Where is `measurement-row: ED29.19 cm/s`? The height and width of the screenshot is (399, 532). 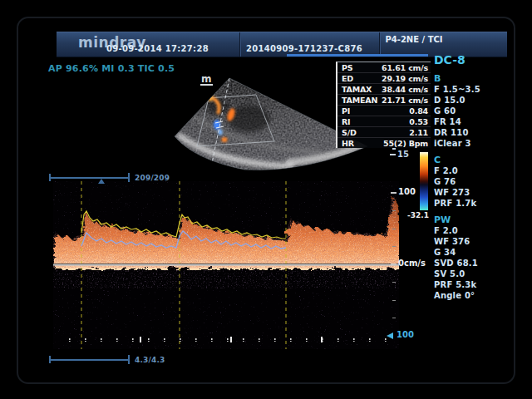 measurement-row: ED29.19 cm/s is located at coordinates (384, 78).